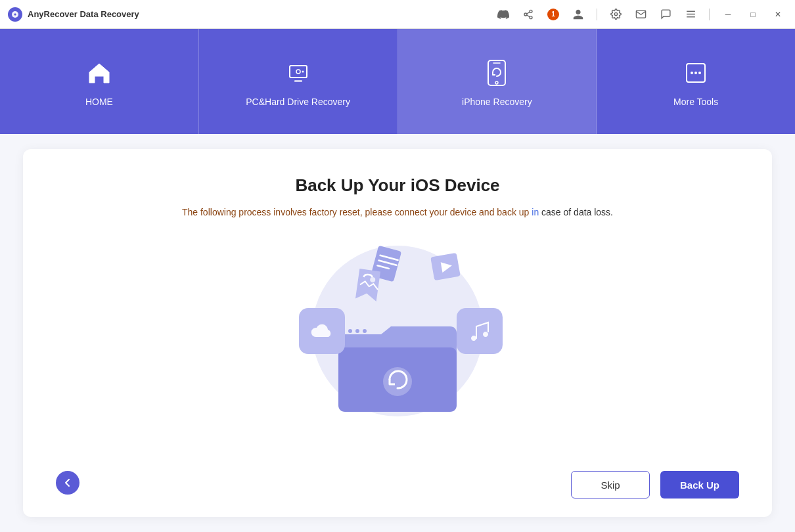 The image size is (795, 532). What do you see at coordinates (298, 81) in the screenshot?
I see `nav-item-pc-recovery: PC&Hard Drive Recovery` at bounding box center [298, 81].